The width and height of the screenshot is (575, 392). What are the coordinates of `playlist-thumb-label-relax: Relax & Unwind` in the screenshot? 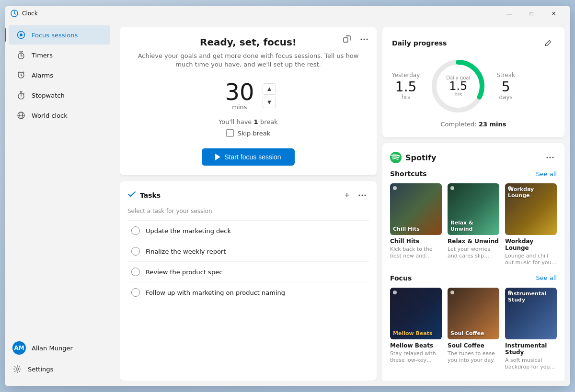 It's located at (473, 226).